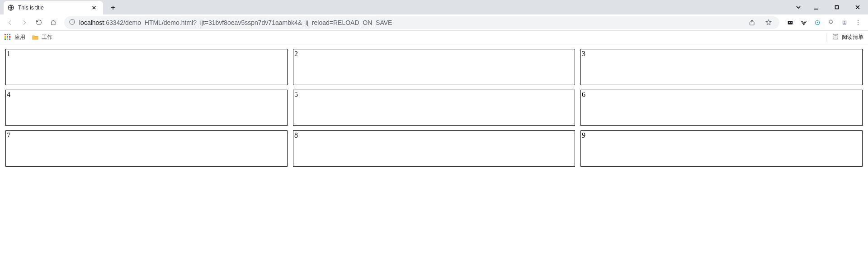  What do you see at coordinates (146, 149) in the screenshot?
I see `grid-cell: 7` at bounding box center [146, 149].